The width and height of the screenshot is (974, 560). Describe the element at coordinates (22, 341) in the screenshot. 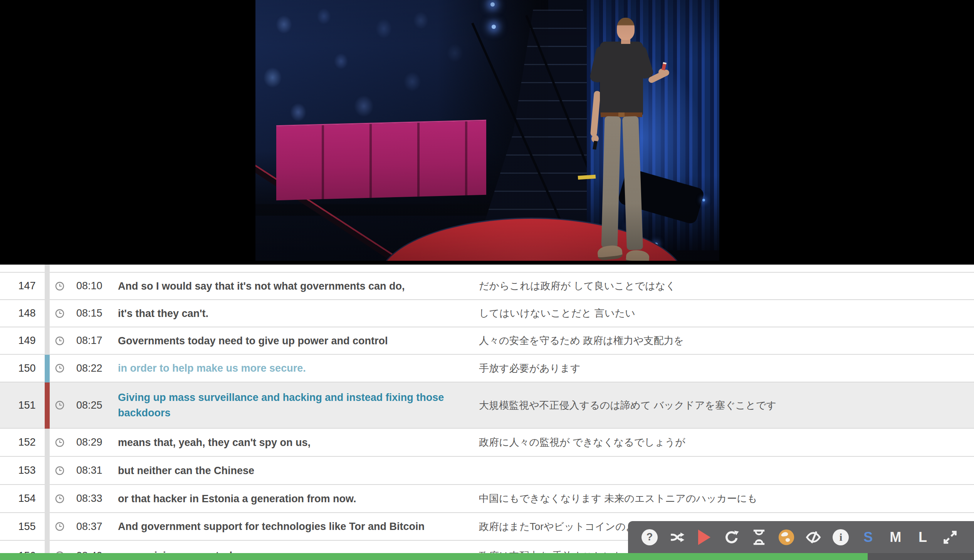

I see `row-number: 149` at that location.